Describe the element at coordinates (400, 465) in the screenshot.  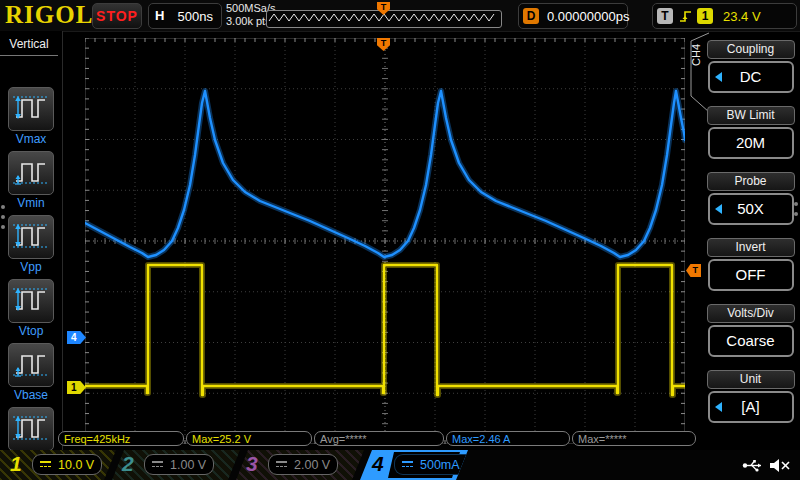
I see `channel-status-bar: 1 10.0 V 2 1.00 V 3 2.00 V 4 500mA B` at that location.